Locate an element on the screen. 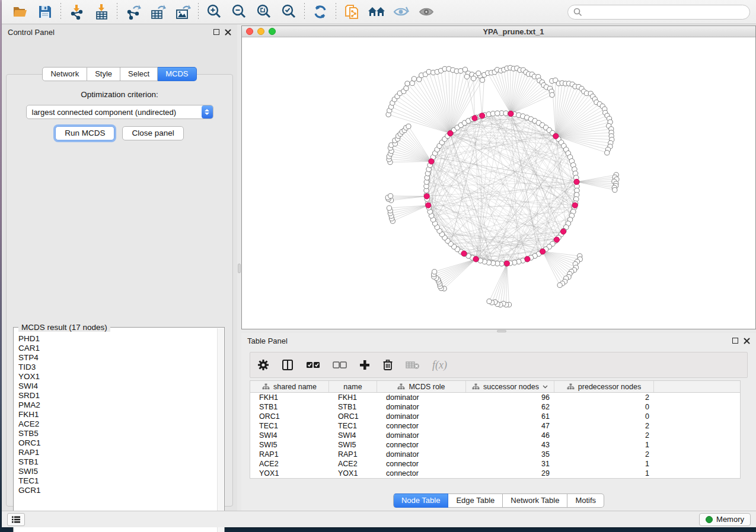 This screenshot has height=532, width=756. mcds-result-item: CAR1 is located at coordinates (117, 348).